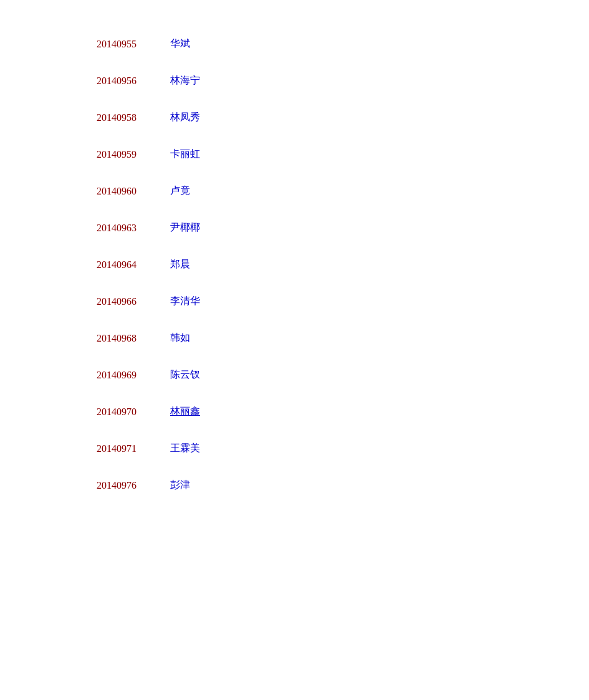 The image size is (589, 700). What do you see at coordinates (343, 264) in the screenshot?
I see `list-item: 20140964郑晨` at bounding box center [343, 264].